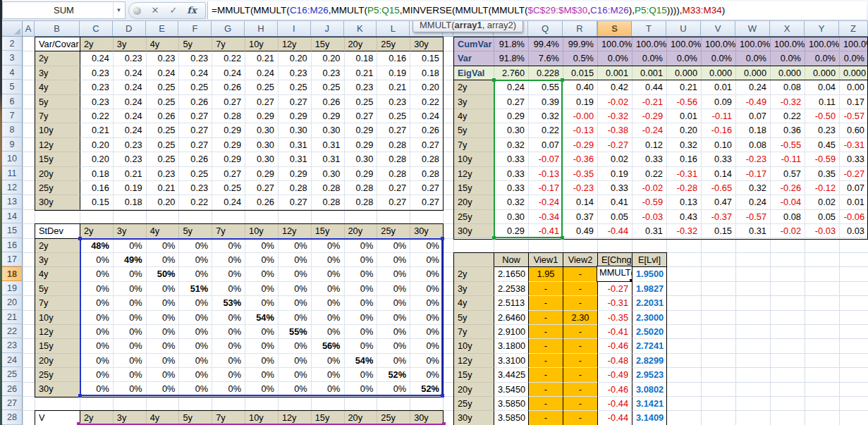  What do you see at coordinates (650, 130) in the screenshot?
I see `cell: -0.24` at bounding box center [650, 130].